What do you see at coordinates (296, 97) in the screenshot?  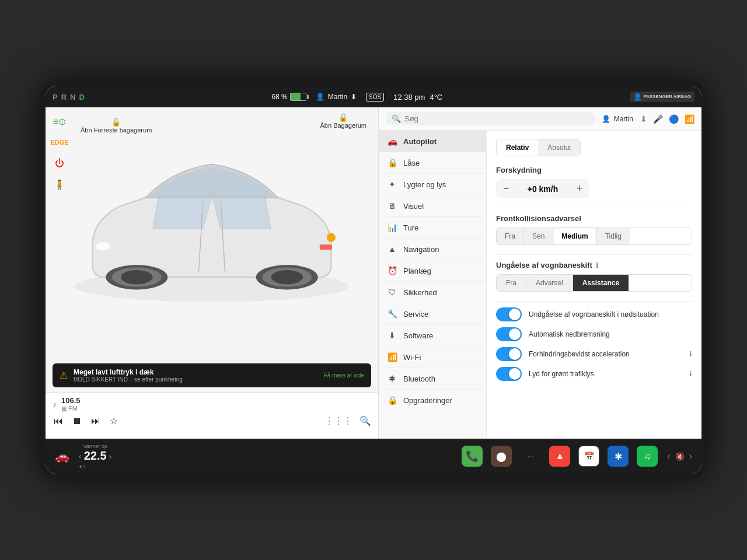 I see `battery-fill` at bounding box center [296, 97].